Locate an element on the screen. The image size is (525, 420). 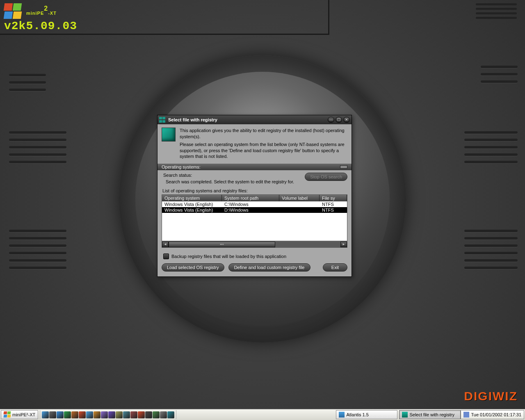
horizontal-scrollbar: ◄ ••• ► is located at coordinates (254, 244).